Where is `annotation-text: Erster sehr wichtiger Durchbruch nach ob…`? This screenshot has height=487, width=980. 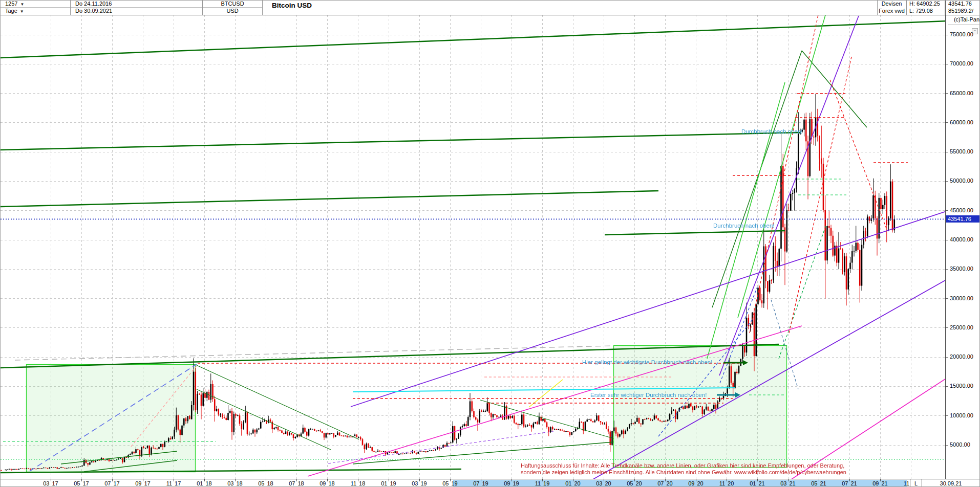 annotation-text: Erster sehr wichtiger Durchbruch nach ob… is located at coordinates (649, 395).